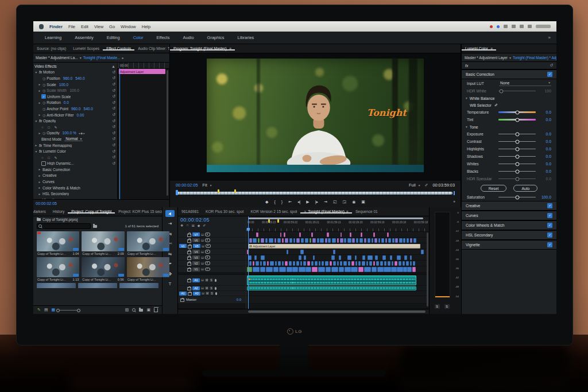 This screenshot has width=588, height=392. I want to click on slider-knob, so click(517, 197).